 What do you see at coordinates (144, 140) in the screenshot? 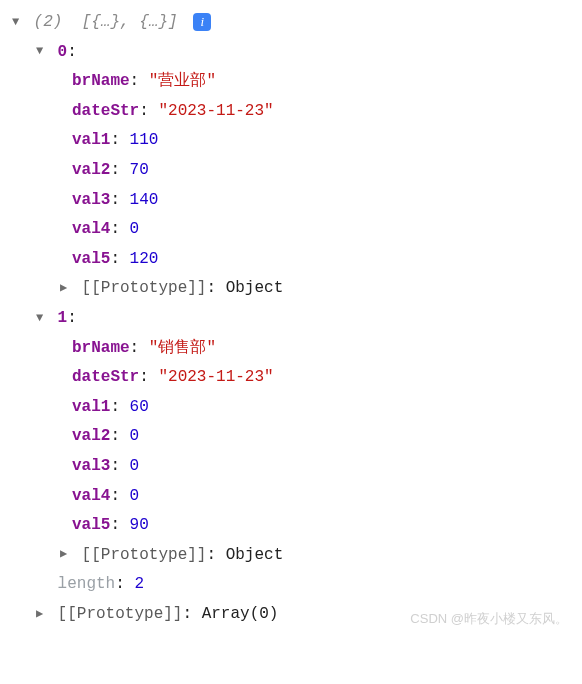
I see `prop-value: 110` at bounding box center [144, 140].